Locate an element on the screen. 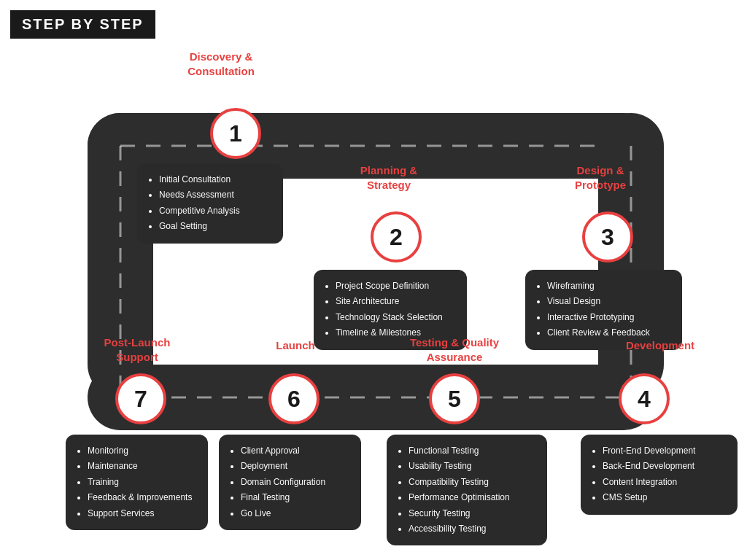 The width and height of the screenshot is (747, 560). step-2-label: Planning & Strategy is located at coordinates (389, 178).